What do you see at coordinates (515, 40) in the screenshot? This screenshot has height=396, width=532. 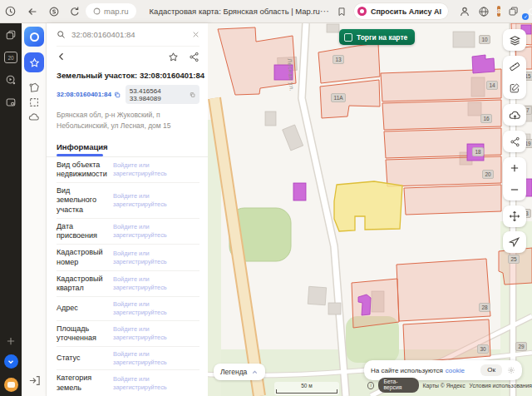 I see `layers-icon` at bounding box center [515, 40].